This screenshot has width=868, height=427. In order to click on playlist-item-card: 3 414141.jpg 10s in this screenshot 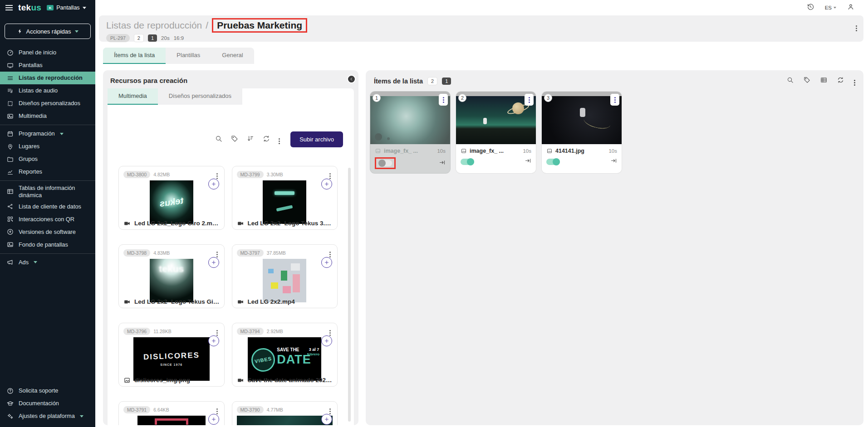, I will do `click(582, 132)`.